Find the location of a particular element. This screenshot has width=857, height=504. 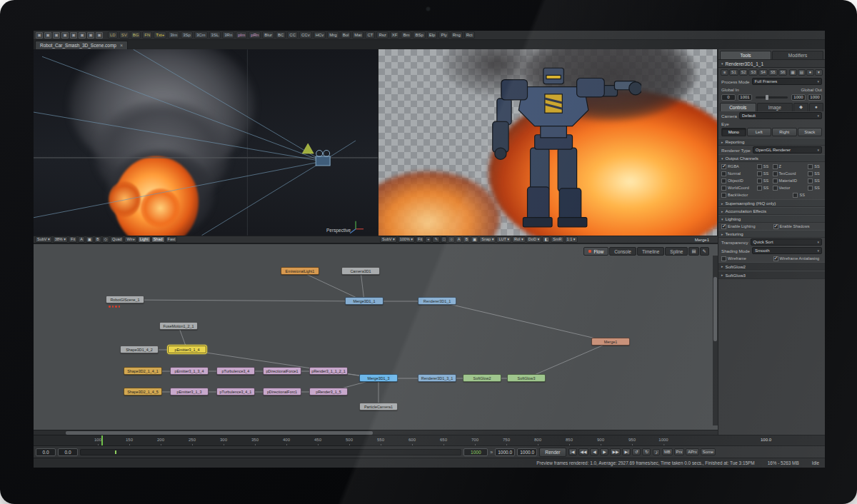

tool-button-fn: FN is located at coordinates (147, 35).